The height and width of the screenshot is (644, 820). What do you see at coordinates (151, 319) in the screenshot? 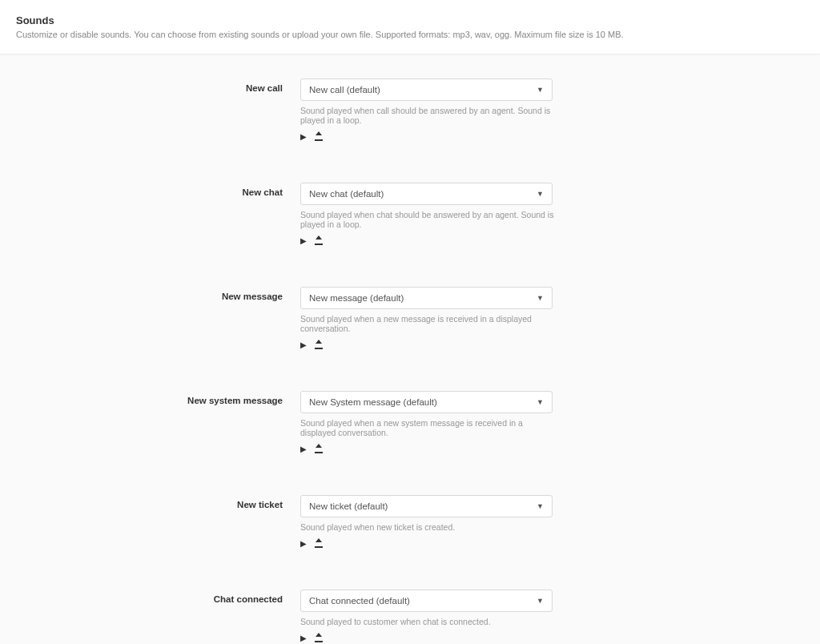
I see `setting-label: New message` at bounding box center [151, 319].